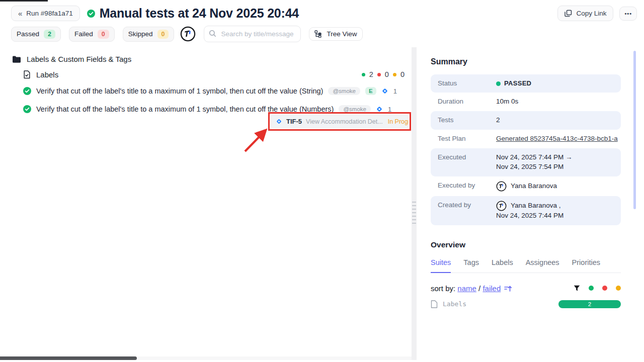  Describe the element at coordinates (556, 102) in the screenshot. I see `duration-value: 10m 0s` at that location.